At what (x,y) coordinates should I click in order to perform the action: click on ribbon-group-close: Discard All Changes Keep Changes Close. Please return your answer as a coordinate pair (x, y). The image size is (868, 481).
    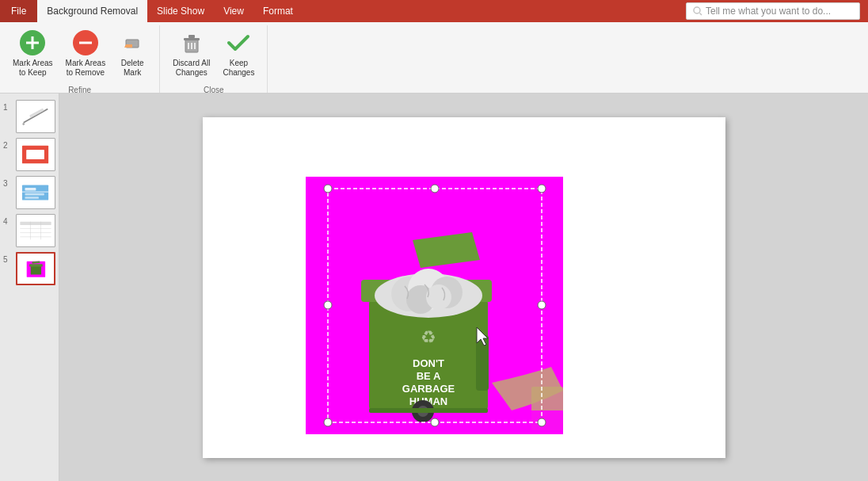
    Looking at the image, I should click on (214, 59).